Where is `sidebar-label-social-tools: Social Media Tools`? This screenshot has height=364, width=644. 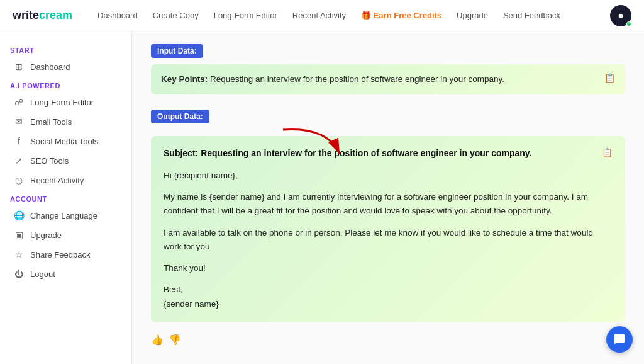
sidebar-label-social-tools: Social Media Tools is located at coordinates (64, 141).